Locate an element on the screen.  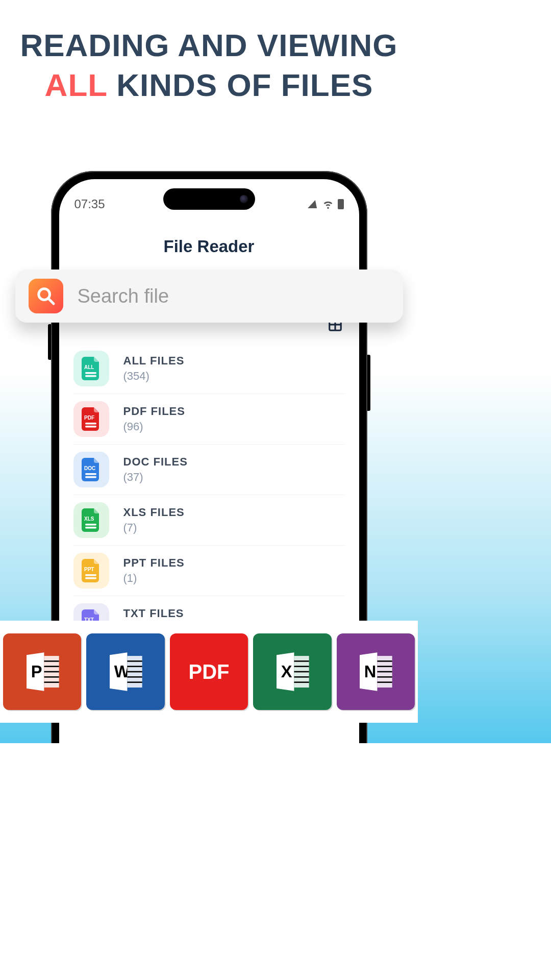
file-category-label: PPT FILES is located at coordinates (154, 563).